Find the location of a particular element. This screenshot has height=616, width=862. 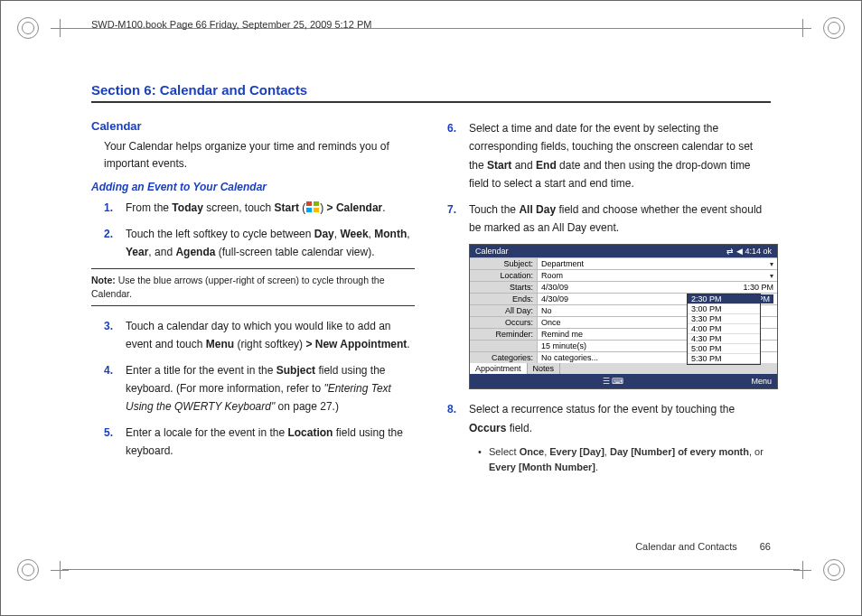

crop-rule is located at coordinates (431, 569).